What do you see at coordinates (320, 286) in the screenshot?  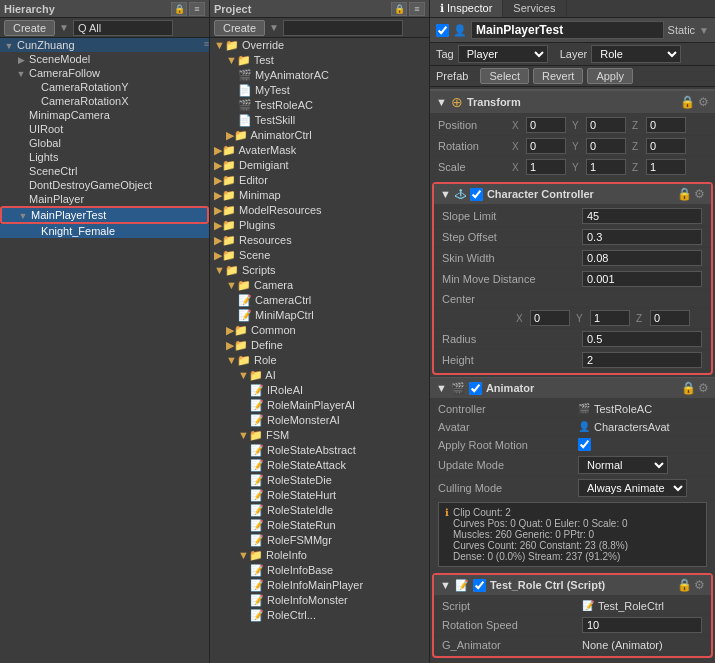 I see `project-item-camera: ▼📁 Camera` at bounding box center [320, 286].